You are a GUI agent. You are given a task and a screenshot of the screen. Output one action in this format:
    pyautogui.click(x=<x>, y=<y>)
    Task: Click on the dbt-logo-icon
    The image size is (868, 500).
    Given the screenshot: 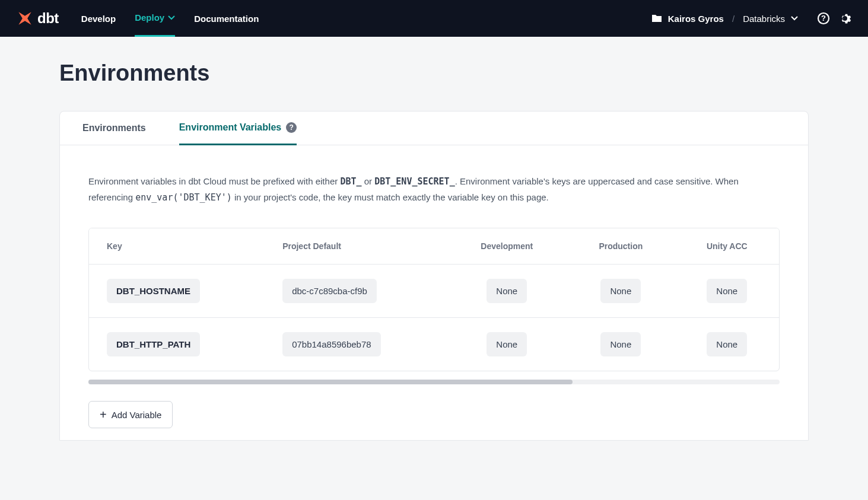 What is the action you would take?
    pyautogui.click(x=25, y=18)
    